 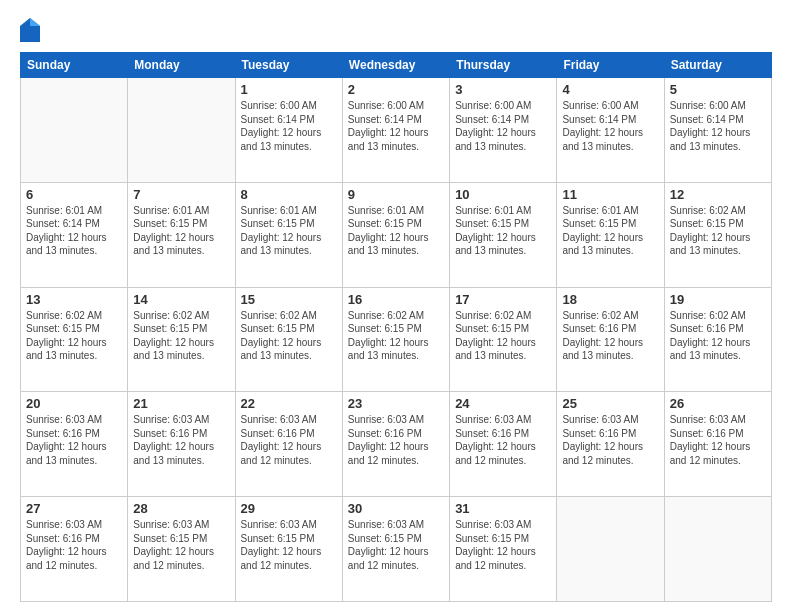 I want to click on day-info: Sunrise: 6:01 AM Sunset: 6:14 PM Dayligh…, so click(x=74, y=231).